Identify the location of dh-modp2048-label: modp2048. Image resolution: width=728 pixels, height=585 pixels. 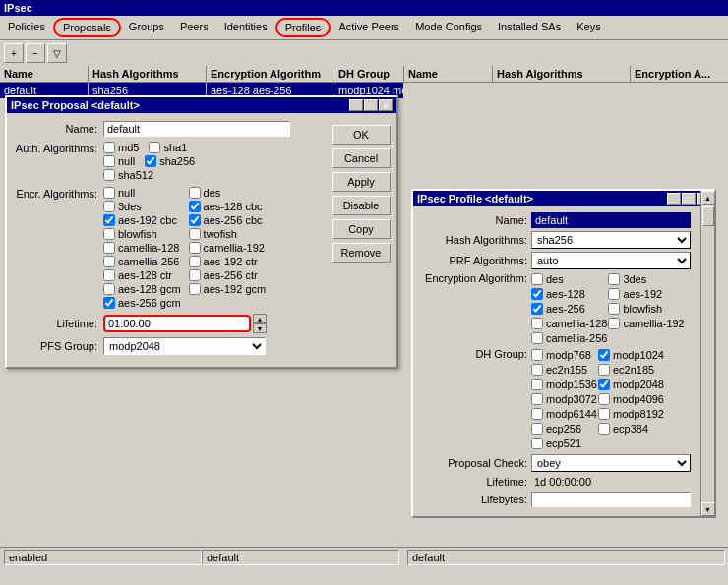
(632, 384).